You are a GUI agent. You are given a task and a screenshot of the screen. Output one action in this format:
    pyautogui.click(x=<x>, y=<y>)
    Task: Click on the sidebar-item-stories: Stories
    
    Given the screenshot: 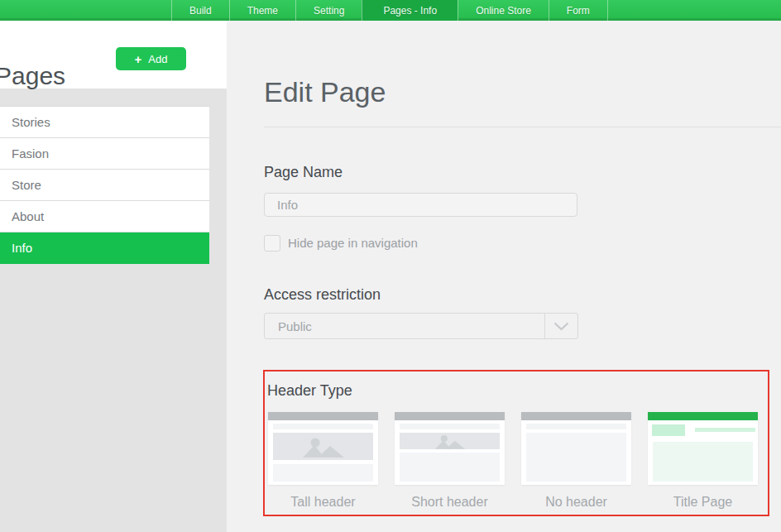 What is the action you would take?
    pyautogui.click(x=104, y=122)
    